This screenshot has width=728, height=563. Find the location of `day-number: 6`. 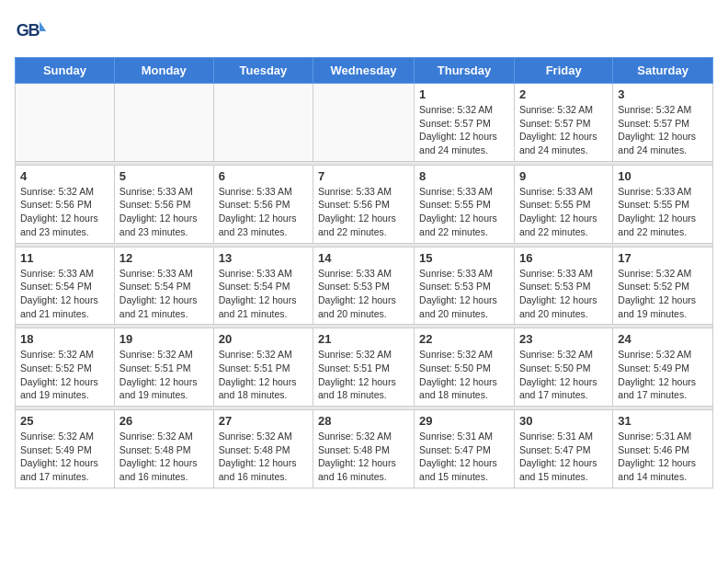

day-number: 6 is located at coordinates (263, 177).